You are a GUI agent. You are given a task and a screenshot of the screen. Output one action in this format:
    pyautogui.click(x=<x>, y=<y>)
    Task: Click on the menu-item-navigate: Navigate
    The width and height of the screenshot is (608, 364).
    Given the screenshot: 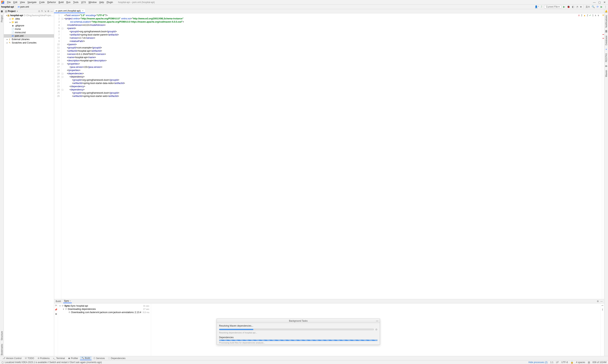 What is the action you would take?
    pyautogui.click(x=32, y=2)
    